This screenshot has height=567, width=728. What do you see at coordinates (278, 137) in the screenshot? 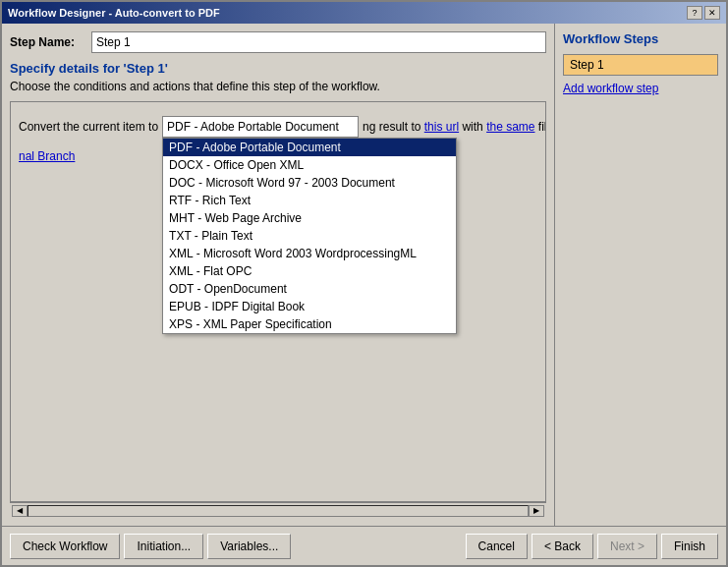
I see `content-inner: Convert the current item to PDF - Adobe …` at bounding box center [278, 137].